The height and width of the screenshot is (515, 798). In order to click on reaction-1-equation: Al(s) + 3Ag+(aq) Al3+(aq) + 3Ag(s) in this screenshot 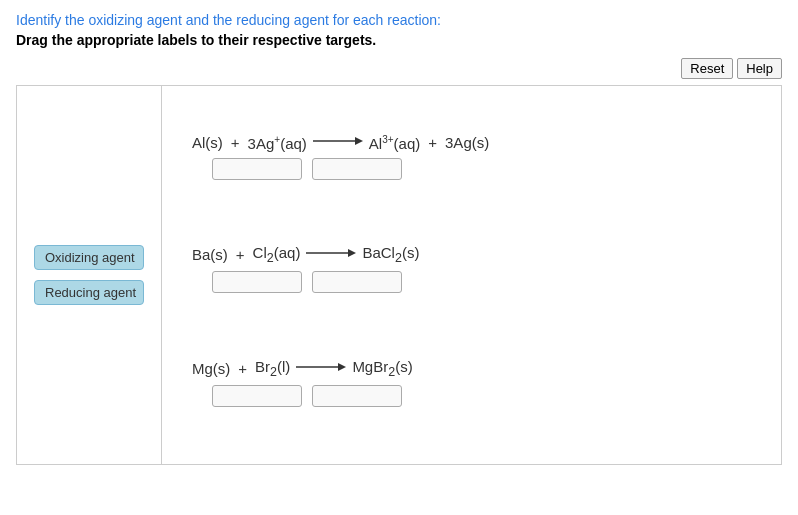, I will do `click(472, 142)`.